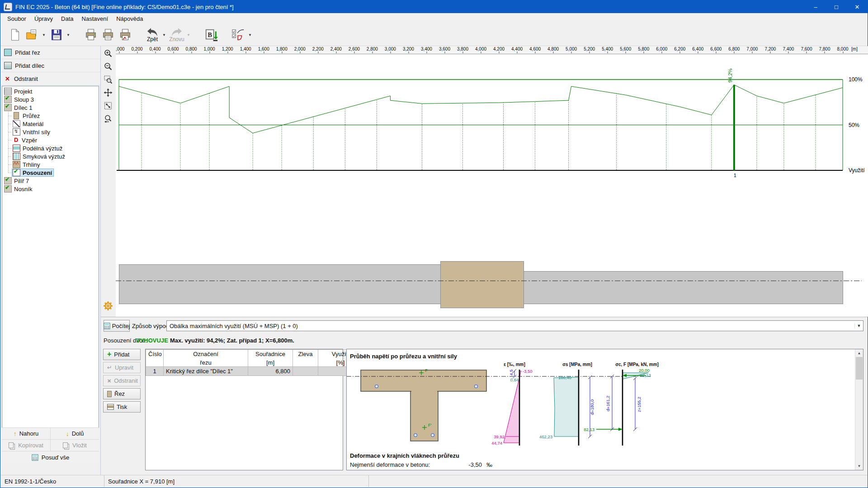 Image resolution: width=868 pixels, height=488 pixels. Describe the element at coordinates (463, 49) in the screenshot. I see `ruler-tick: 3,800` at that location.